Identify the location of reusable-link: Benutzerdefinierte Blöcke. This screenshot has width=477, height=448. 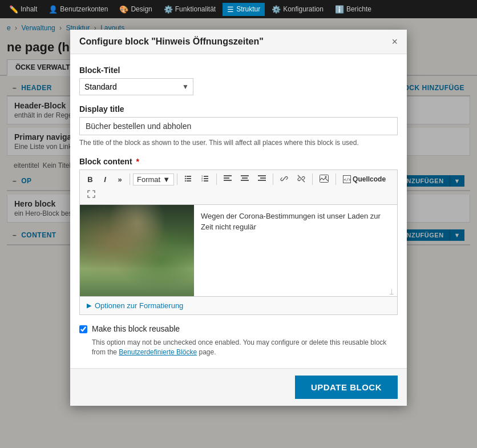
(157, 352).